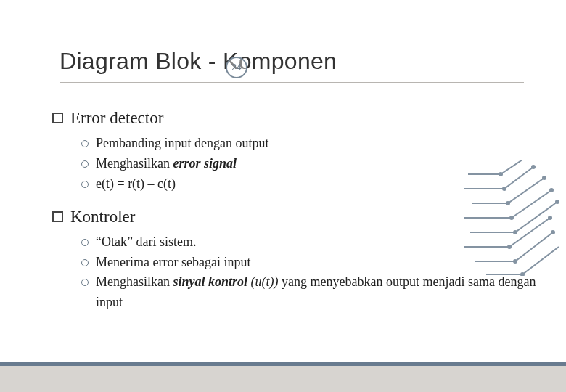  I want to click on item-list: Pembanding input dengan outputMenghasilk…, so click(309, 164).